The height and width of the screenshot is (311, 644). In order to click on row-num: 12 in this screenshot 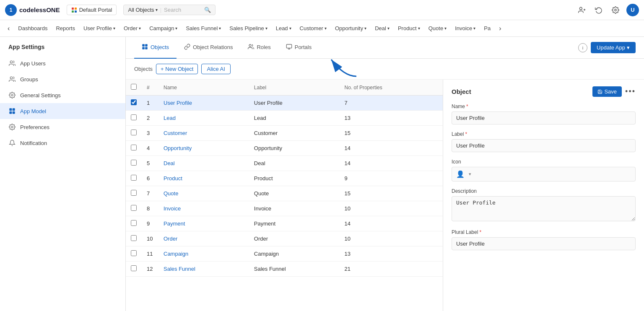, I will do `click(150, 269)`.